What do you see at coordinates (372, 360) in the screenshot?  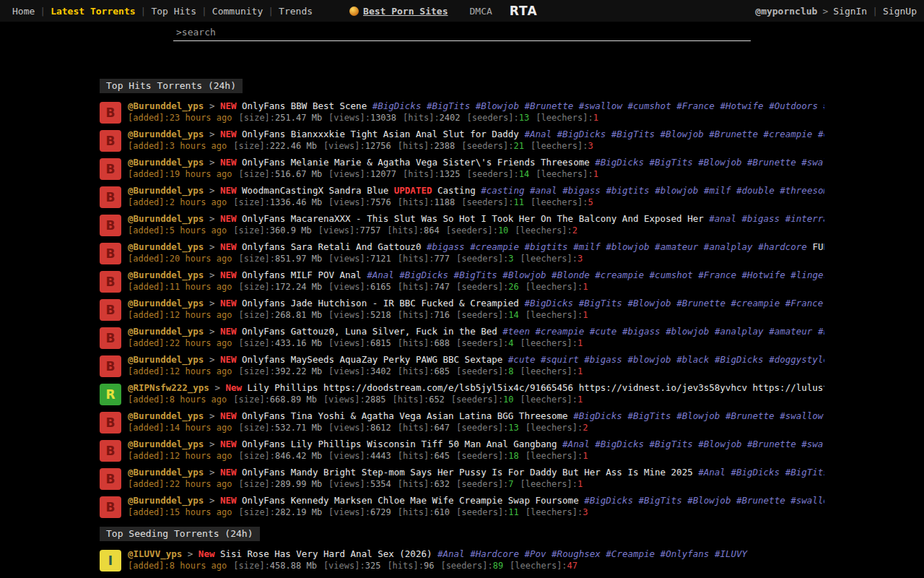 I see `torrent-link: Onlyfans MaySeeds AquaZay Perky PAWG BBC…` at bounding box center [372, 360].